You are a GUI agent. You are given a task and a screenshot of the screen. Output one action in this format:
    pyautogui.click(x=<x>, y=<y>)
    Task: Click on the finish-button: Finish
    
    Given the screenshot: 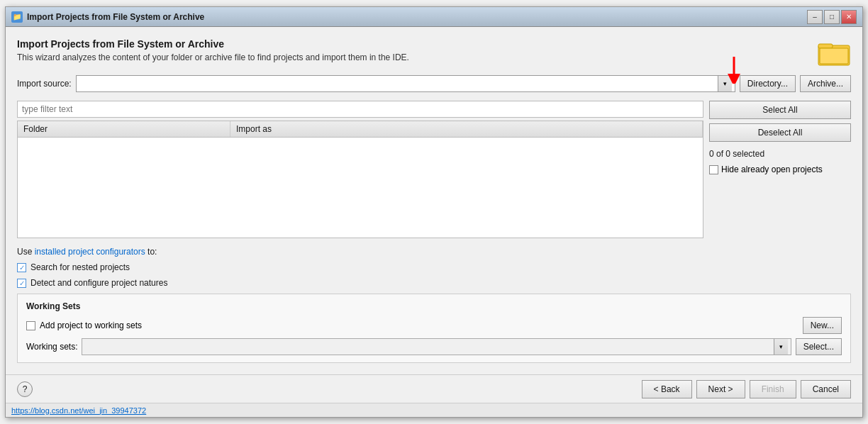 What is the action you would take?
    pyautogui.click(x=773, y=389)
    